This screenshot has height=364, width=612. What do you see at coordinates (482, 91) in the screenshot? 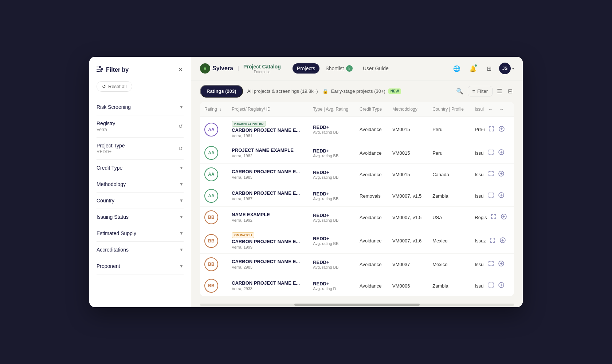
I see `filter-label: Filter` at bounding box center [482, 91].